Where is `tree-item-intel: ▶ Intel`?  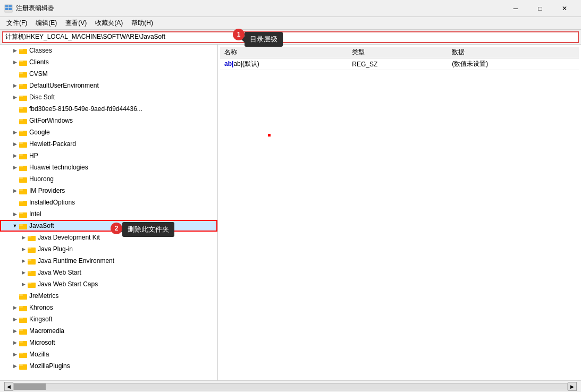
tree-item-intel: ▶ Intel is located at coordinates (108, 214).